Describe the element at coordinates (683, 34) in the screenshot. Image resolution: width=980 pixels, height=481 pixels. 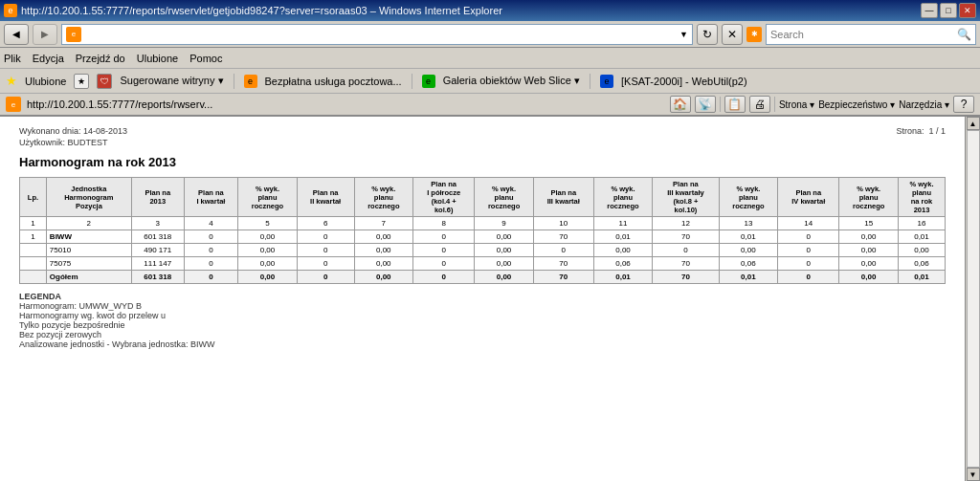
I see `dropdown-arrow-icon: ▼` at that location.